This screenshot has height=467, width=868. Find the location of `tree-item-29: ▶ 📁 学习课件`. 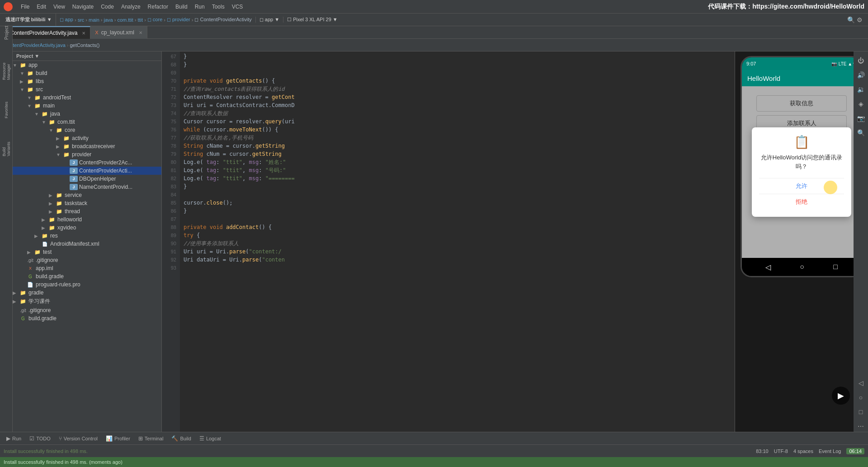

tree-item-29: ▶ 📁 学习课件 is located at coordinates (87, 302).